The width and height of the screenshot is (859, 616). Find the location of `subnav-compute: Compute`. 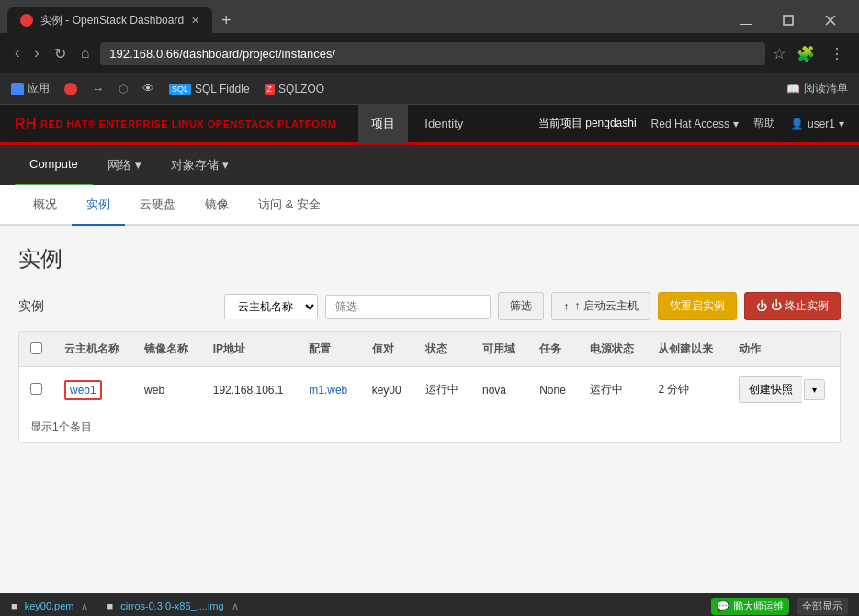

subnav-compute: Compute is located at coordinates (53, 165).